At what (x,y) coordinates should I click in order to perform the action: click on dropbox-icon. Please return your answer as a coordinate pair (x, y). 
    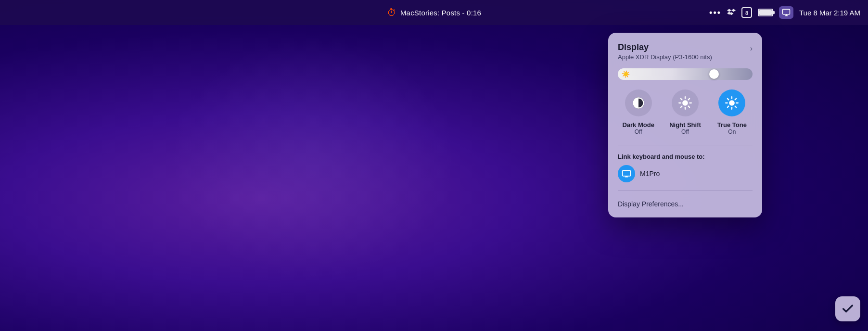
    Looking at the image, I should click on (731, 13).